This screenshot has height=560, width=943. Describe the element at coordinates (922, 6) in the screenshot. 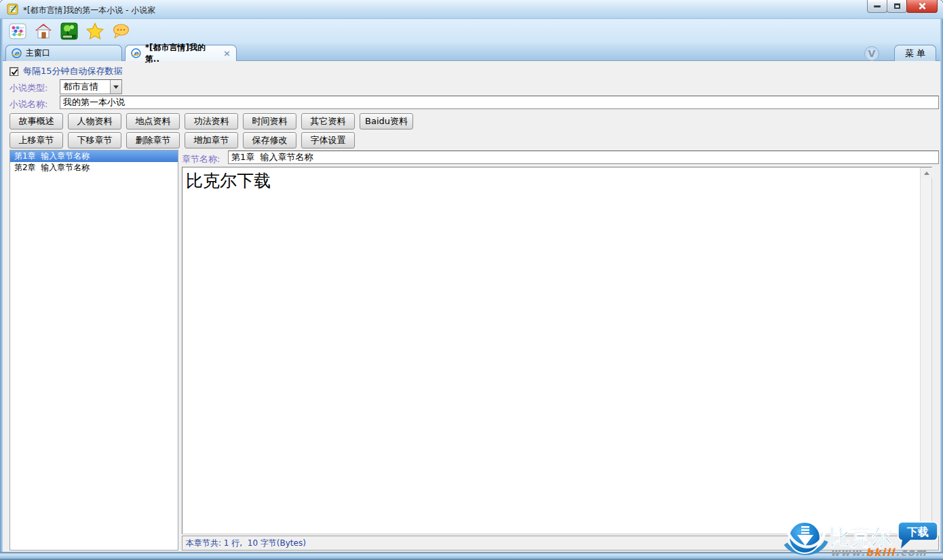

I see `close-icon` at that location.